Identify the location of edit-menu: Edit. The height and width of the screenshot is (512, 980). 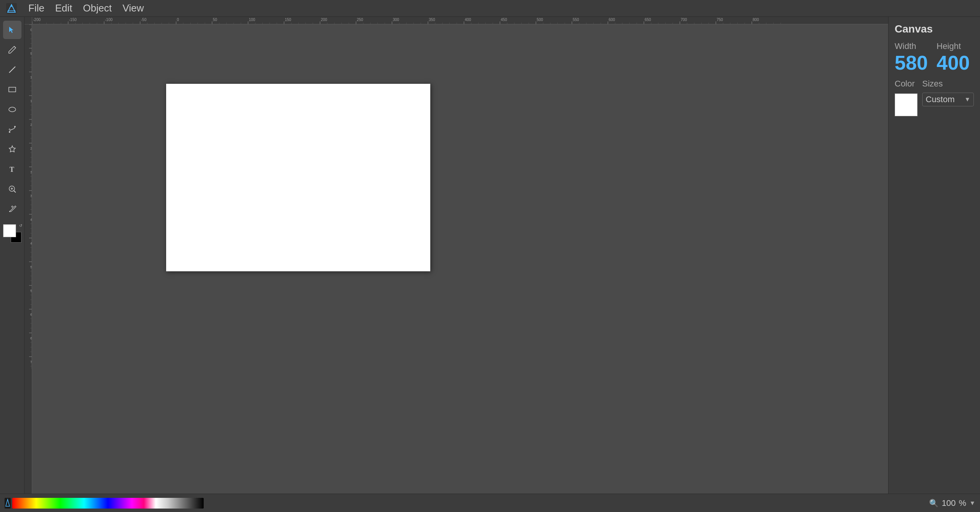
(64, 8).